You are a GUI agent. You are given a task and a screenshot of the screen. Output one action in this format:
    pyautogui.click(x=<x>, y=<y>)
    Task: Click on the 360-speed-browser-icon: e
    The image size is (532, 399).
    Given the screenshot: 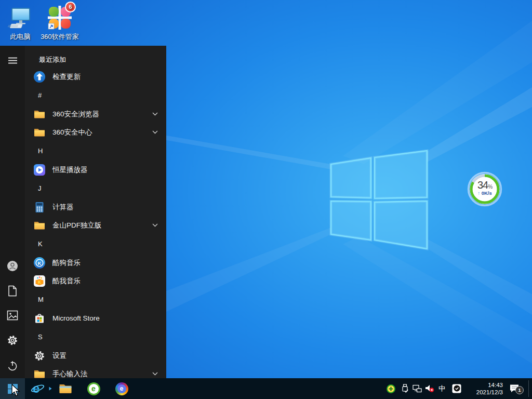 What is the action you would take?
    pyautogui.click(x=122, y=389)
    